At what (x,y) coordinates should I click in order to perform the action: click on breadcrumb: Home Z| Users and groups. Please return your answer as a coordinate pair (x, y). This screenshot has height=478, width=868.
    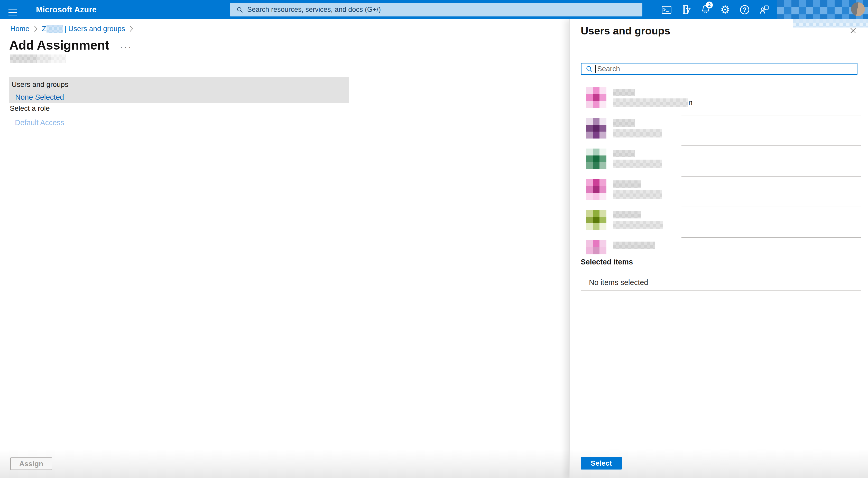
    Looking at the image, I should click on (74, 29).